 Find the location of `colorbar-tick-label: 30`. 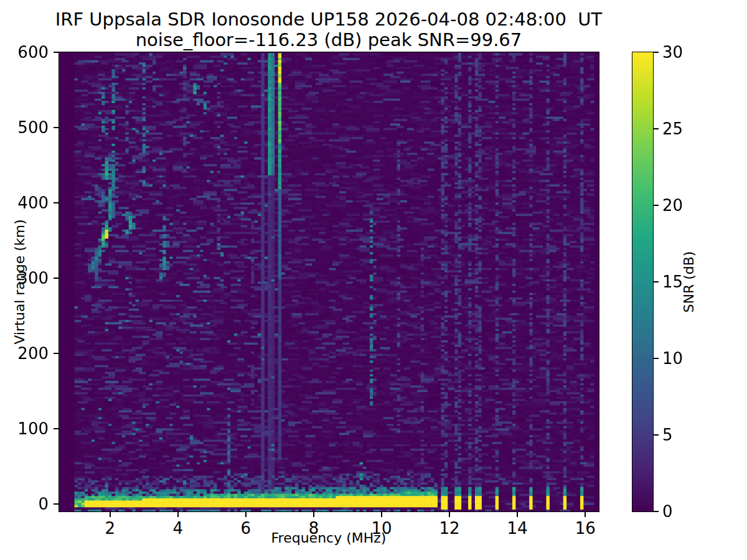

colorbar-tick-label: 30 is located at coordinates (672, 52).